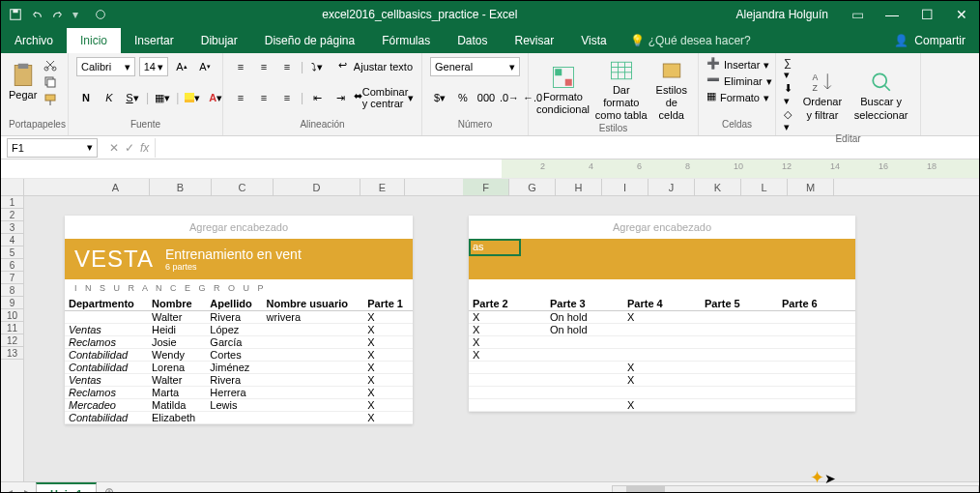 This screenshot has height=493, width=980. Describe the element at coordinates (13, 188) in the screenshot. I see `select-all-corner` at that location.